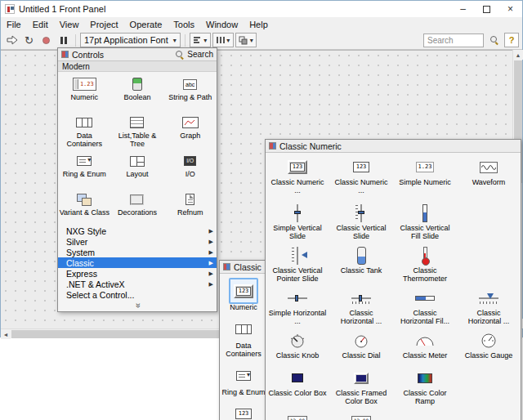  I want to click on graph-icon, so click(190, 123).